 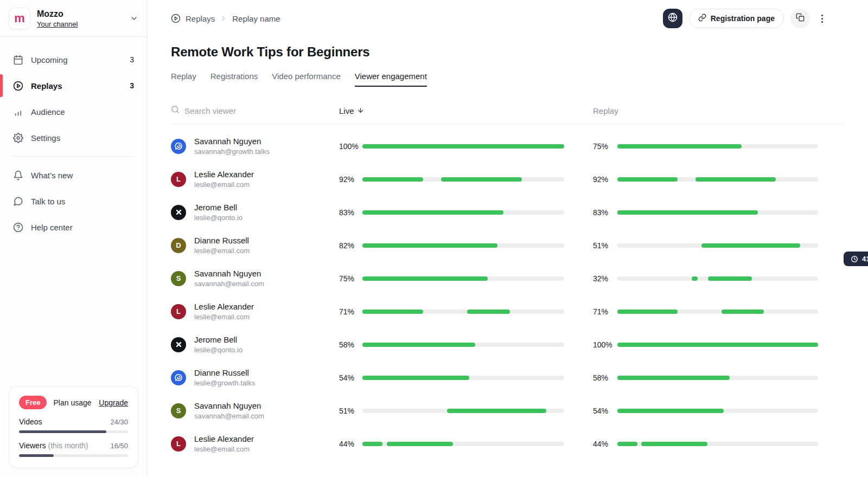 What do you see at coordinates (256, 18) in the screenshot?
I see `breadcrumb-current: Replay name` at bounding box center [256, 18].